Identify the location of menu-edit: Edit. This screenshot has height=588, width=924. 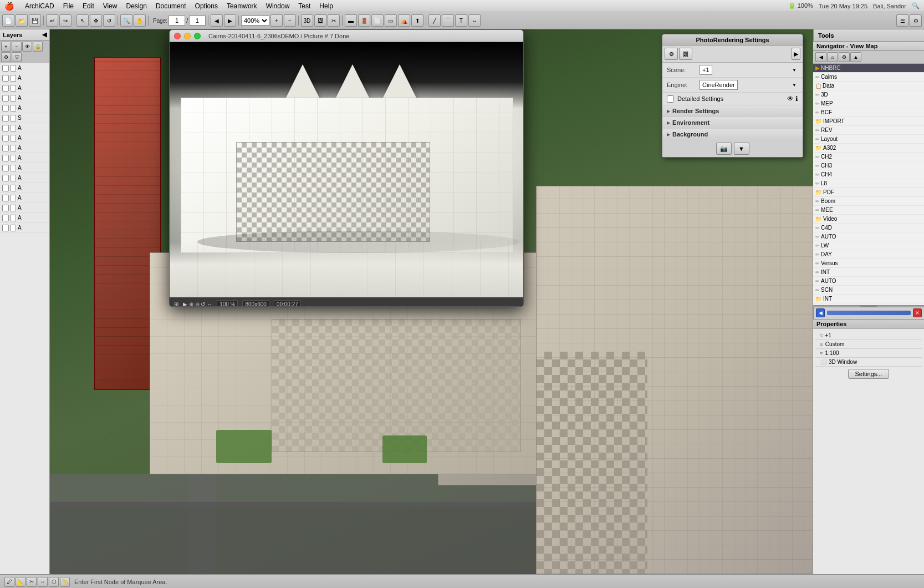
(89, 6).